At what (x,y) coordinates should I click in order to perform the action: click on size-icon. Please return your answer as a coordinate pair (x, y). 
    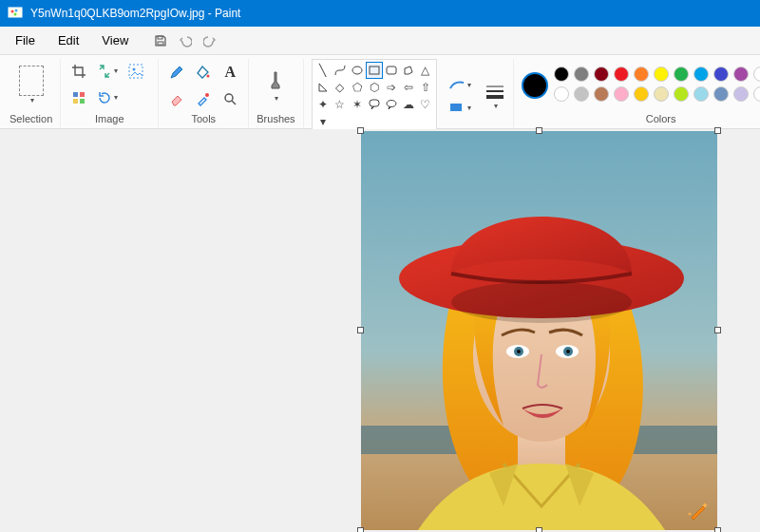
    Looking at the image, I should click on (495, 92).